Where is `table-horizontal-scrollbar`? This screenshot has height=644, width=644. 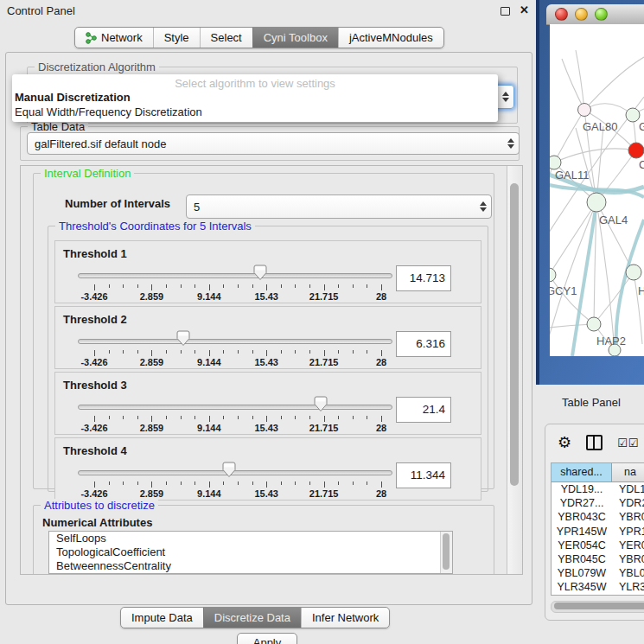 table-horizontal-scrollbar is located at coordinates (597, 607).